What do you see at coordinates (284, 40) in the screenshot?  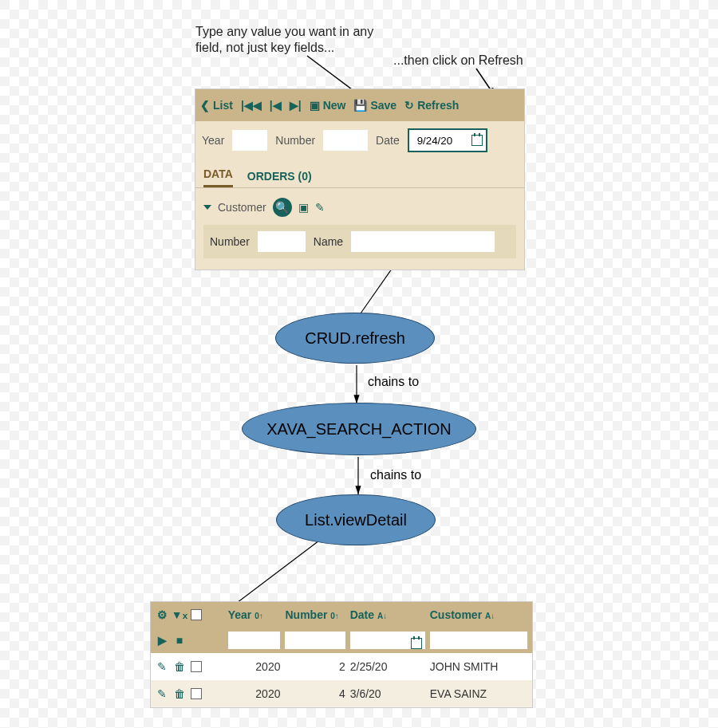 I see `callout-text-1: Type any value you want in any field, no…` at bounding box center [284, 40].